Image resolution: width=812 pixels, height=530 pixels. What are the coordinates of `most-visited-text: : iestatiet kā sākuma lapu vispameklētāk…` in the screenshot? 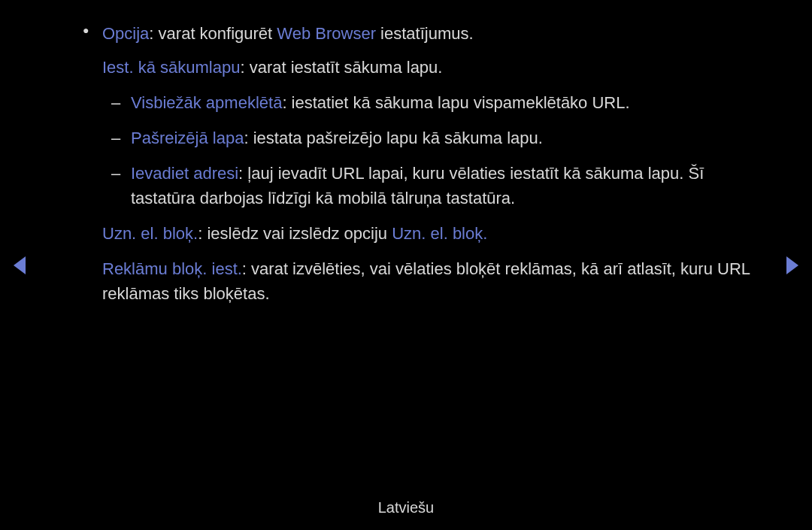 It's located at (456, 102).